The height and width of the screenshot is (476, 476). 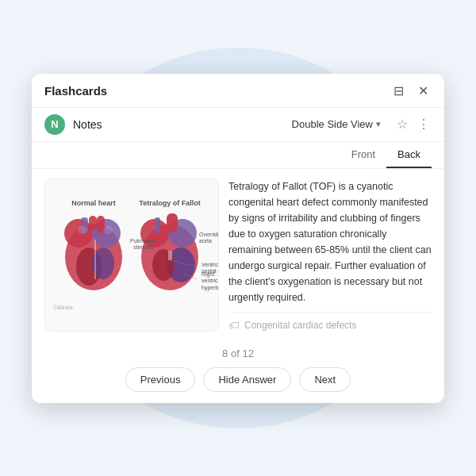 What do you see at coordinates (132, 248) in the screenshot?
I see `heart-row: Normal heart` at bounding box center [132, 248].